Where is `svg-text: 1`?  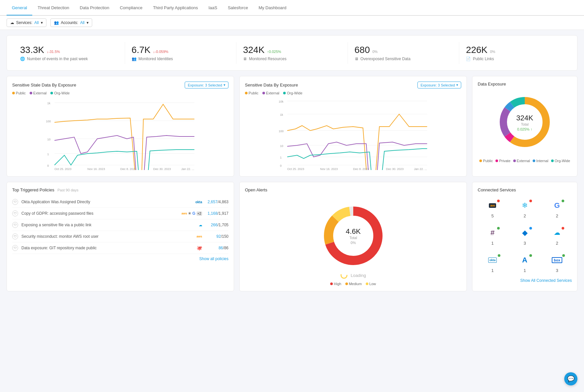 svg-text: 1 is located at coordinates (281, 158).